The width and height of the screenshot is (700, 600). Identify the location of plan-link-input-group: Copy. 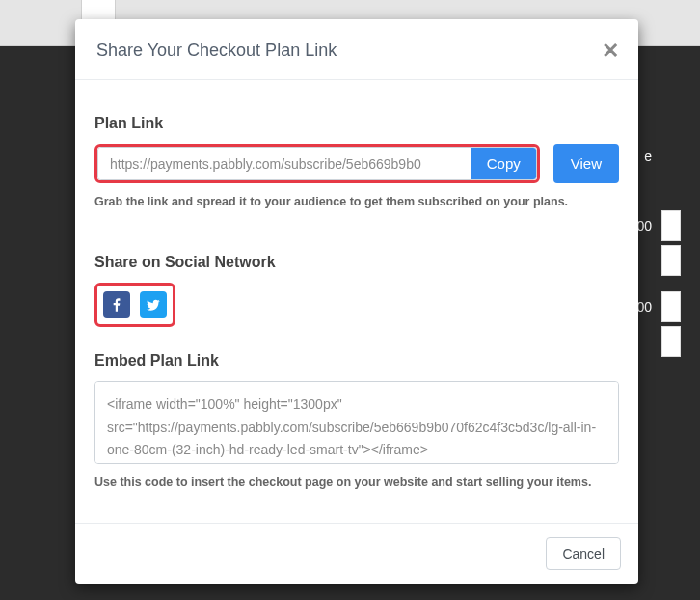
(317, 164).